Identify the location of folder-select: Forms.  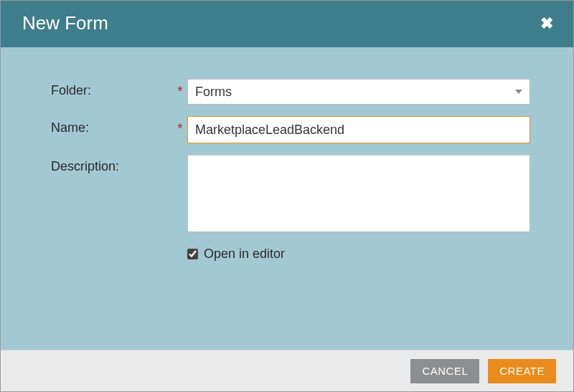
(359, 92).